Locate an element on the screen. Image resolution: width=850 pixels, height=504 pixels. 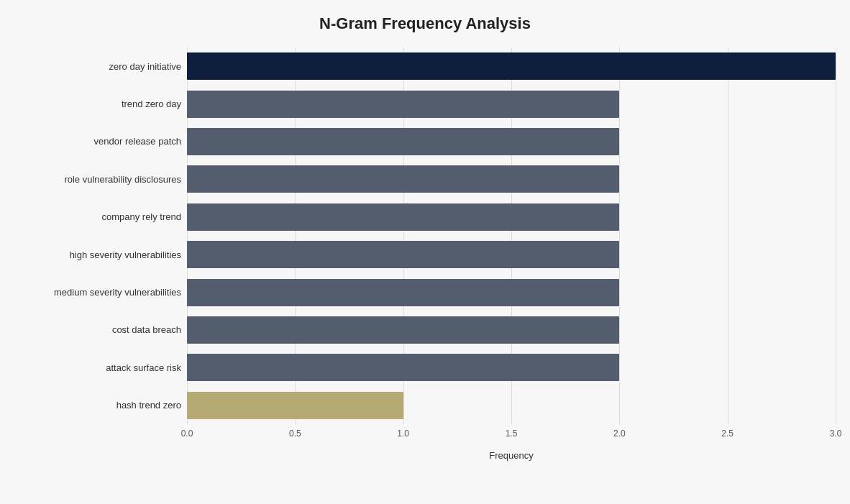
x-tick: 2.5 is located at coordinates (728, 434).